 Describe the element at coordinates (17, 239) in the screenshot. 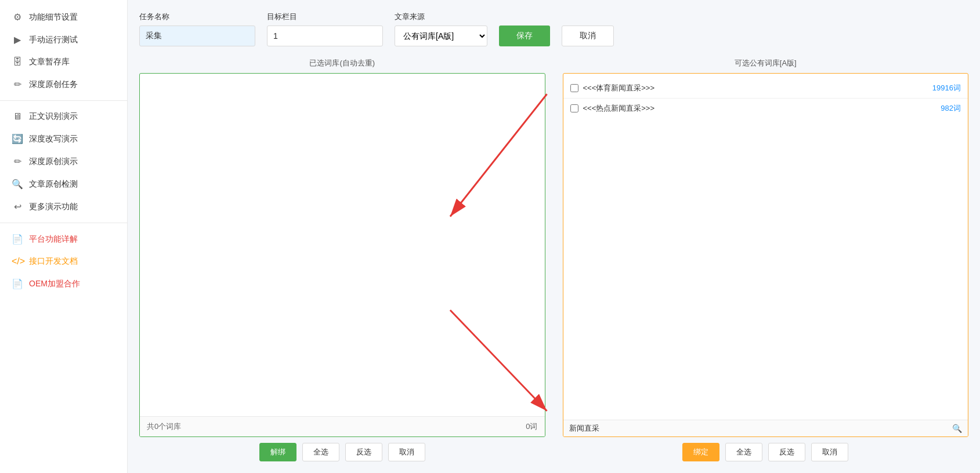

I see `document-icon: 📄` at that location.